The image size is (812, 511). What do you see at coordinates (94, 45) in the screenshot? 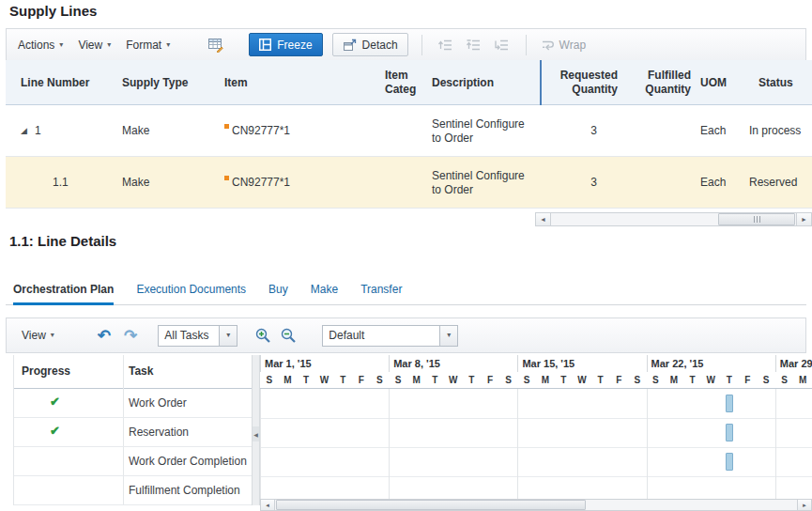
I see `view-menu: View ▾` at bounding box center [94, 45].